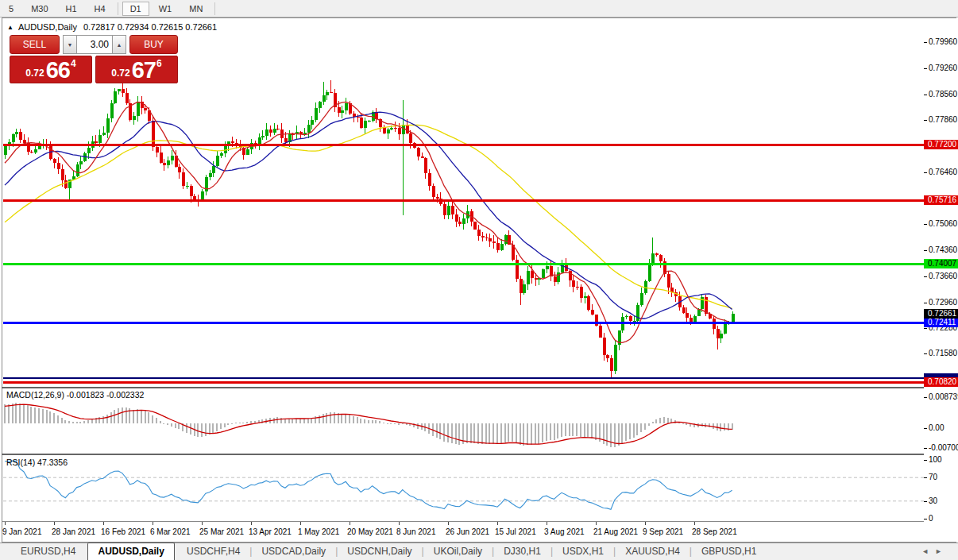 Image resolution: width=958 pixels, height=560 pixels. I want to click on date-tick-label: 20 May 2021, so click(370, 532).